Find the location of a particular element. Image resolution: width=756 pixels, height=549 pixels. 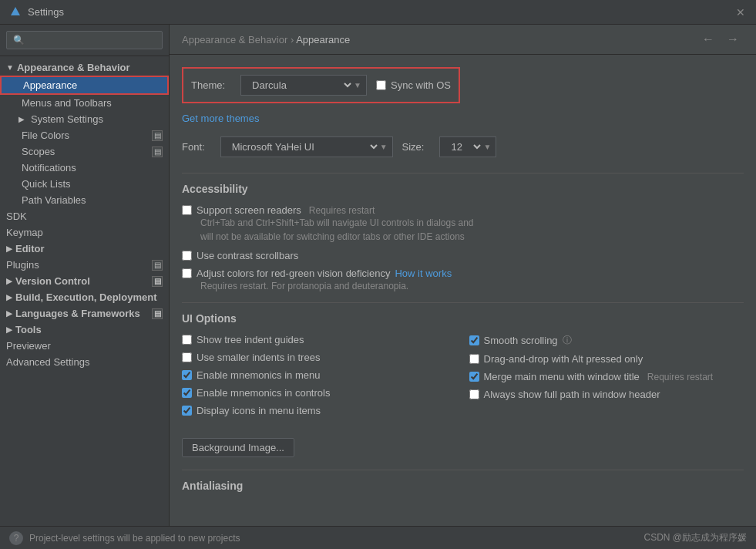

sidebar-item-label: Editor is located at coordinates (30, 248).